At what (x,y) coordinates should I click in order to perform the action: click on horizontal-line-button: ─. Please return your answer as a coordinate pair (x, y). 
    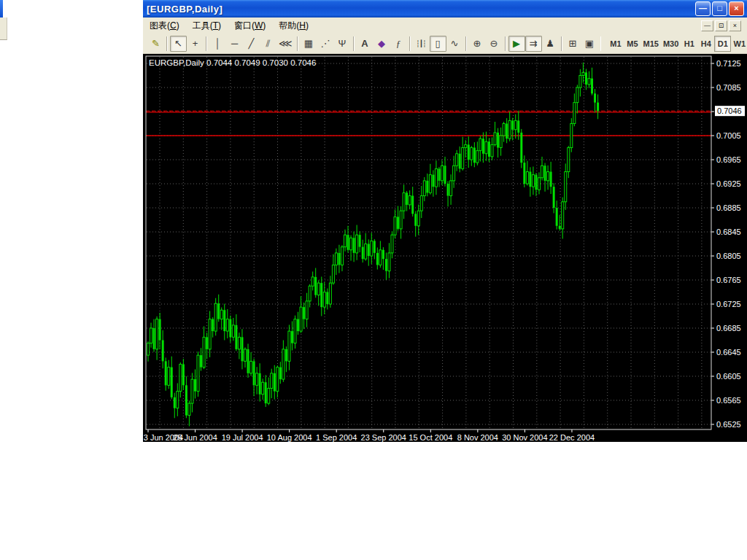
    Looking at the image, I should click on (235, 44).